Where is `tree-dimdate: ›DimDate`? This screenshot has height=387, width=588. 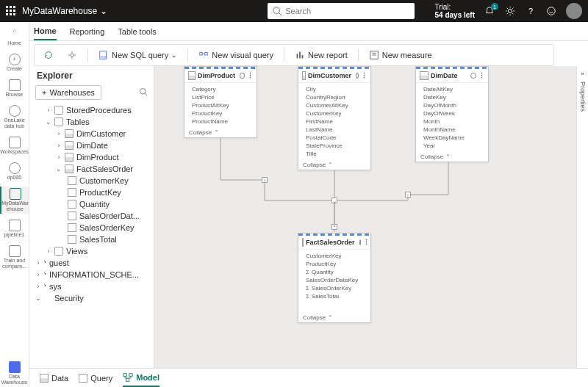 tree-dimdate: ›DimDate is located at coordinates (91, 145).